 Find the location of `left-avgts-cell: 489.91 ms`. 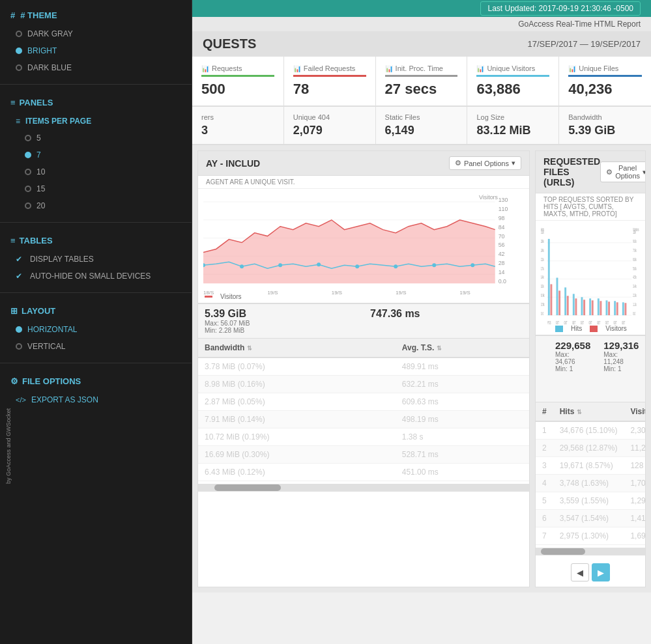

left-avgts-cell: 489.91 ms is located at coordinates (463, 367).